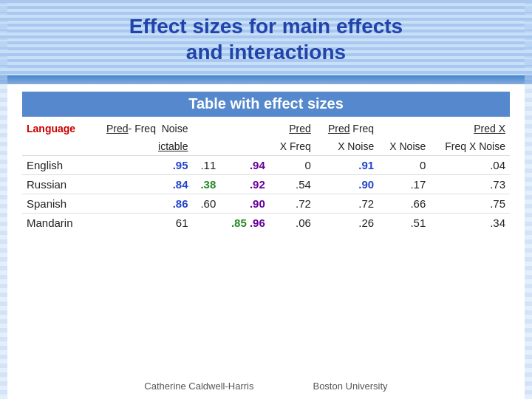 Image resolution: width=532 pixels, height=399 pixels. Describe the element at coordinates (245, 166) in the screenshot. I see `english-noise: .94` at that location.